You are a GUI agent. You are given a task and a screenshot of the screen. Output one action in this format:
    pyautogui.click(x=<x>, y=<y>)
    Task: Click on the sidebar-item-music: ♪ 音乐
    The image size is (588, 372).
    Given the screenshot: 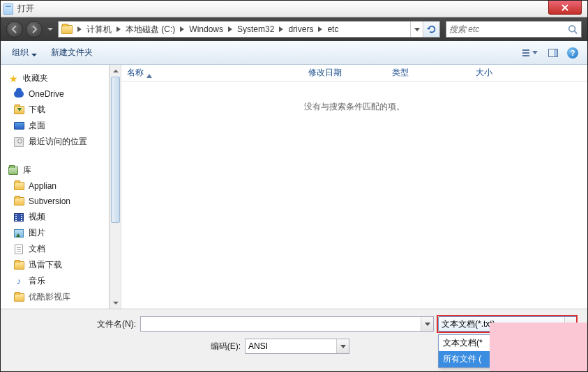 What is the action you would take?
    pyautogui.click(x=54, y=281)
    